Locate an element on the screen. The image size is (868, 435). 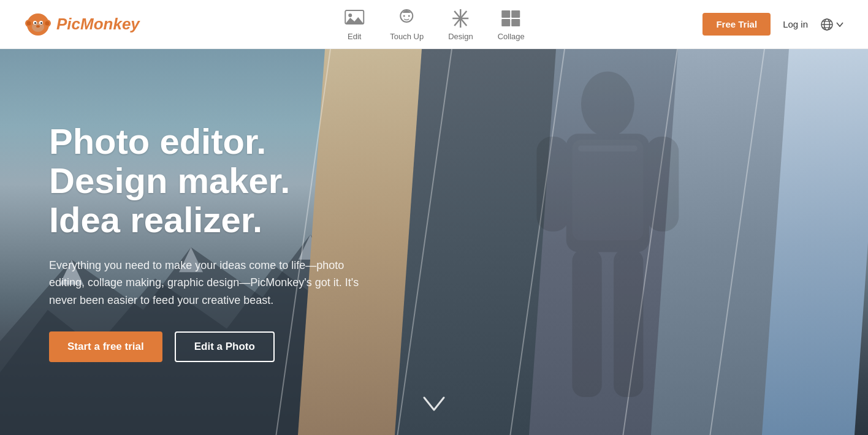
nav-item-touchup: Touch Up is located at coordinates (407, 25).